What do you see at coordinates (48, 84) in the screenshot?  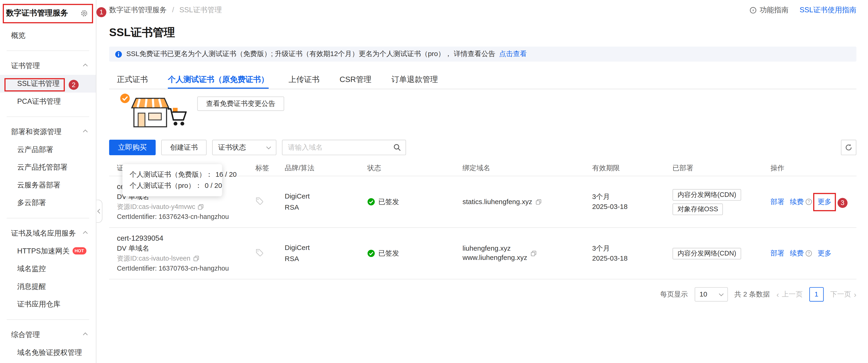 I see `sidebar-item-ssl-cert-management: SSL证书管理` at bounding box center [48, 84].